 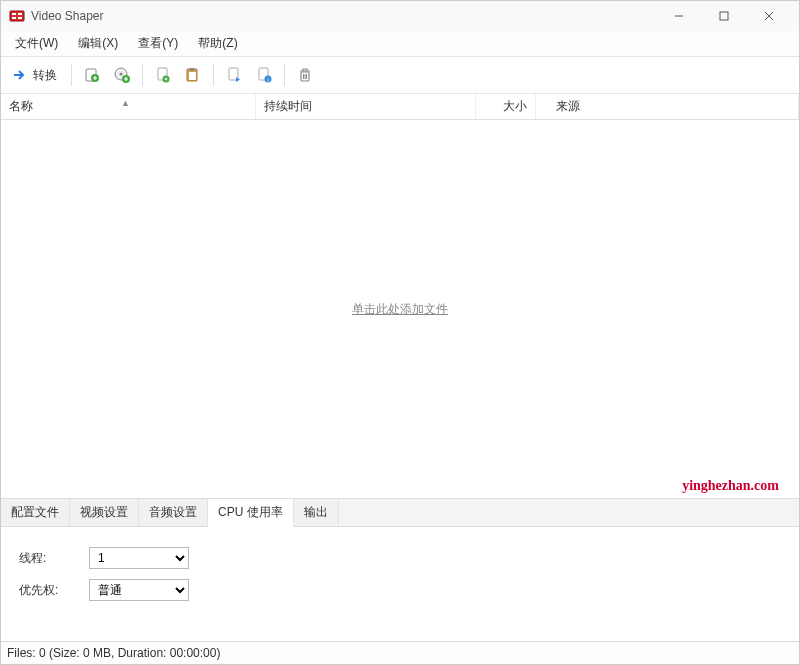 I want to click on info-doc-button: i, so click(x=264, y=75).